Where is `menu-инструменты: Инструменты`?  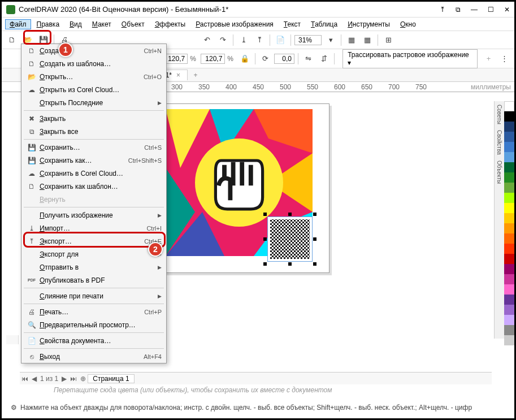 menu-инструменты: Инструменты is located at coordinates (368, 24).